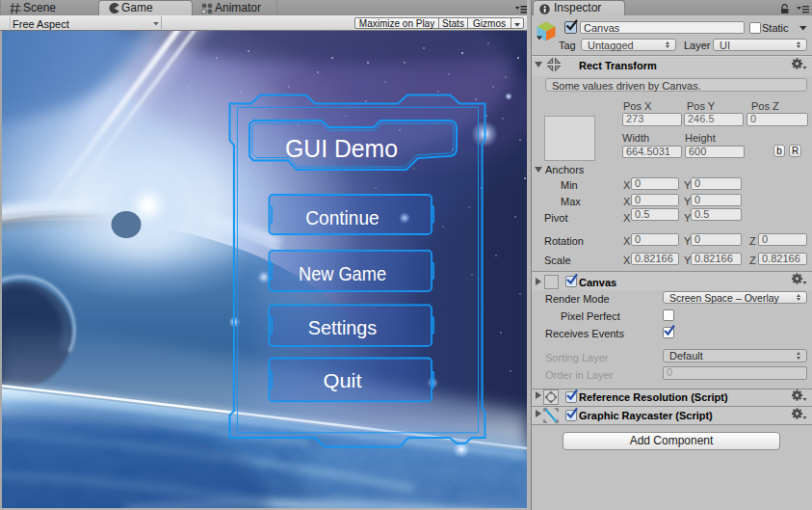 The image size is (812, 510). Describe the element at coordinates (343, 274) in the screenshot. I see `svg-text: New Game` at that location.